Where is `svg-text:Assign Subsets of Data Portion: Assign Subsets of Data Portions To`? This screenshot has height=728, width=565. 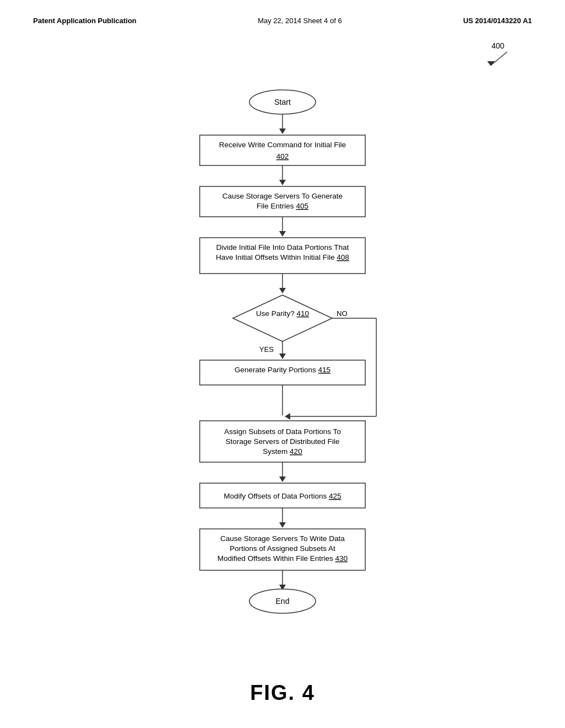 svg-text:Assign Subsets of Data Portion: Assign Subsets of Data Portions To is located at coordinates (282, 431).